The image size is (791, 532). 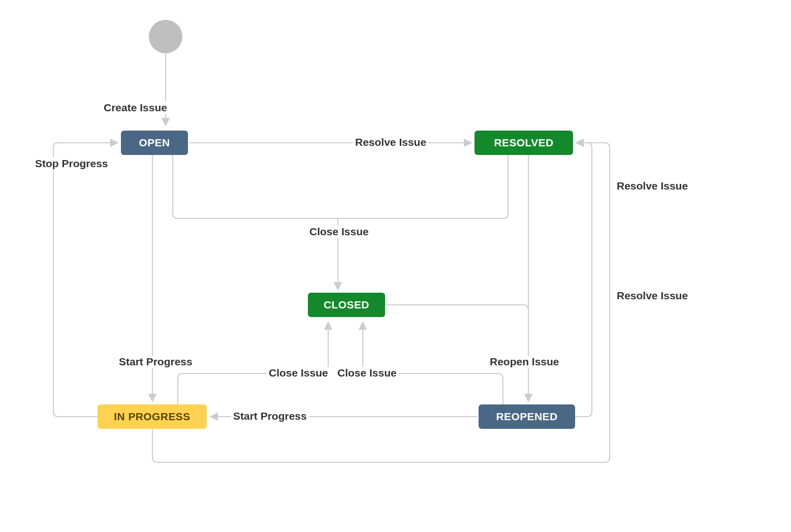 I want to click on state-resolved-label: RESOLVED, so click(x=523, y=143).